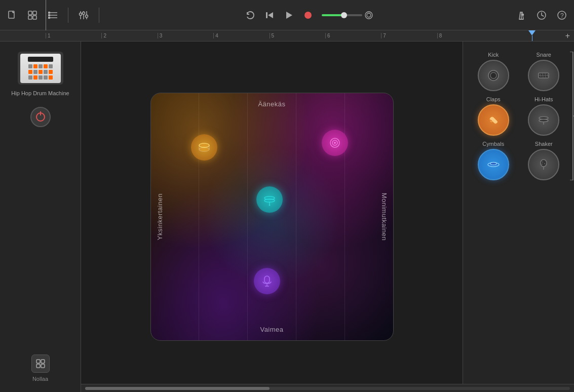  What do you see at coordinates (570, 116) in the screenshot?
I see `group-bracket` at bounding box center [570, 116].